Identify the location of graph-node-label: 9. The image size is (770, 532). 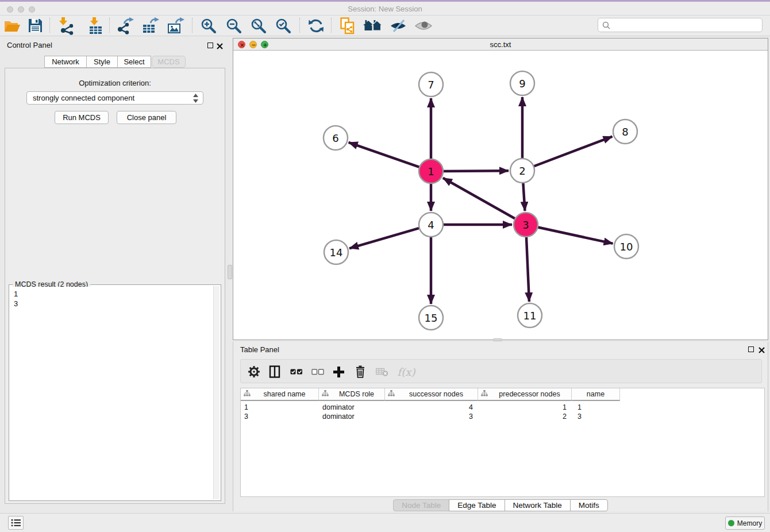
(522, 84).